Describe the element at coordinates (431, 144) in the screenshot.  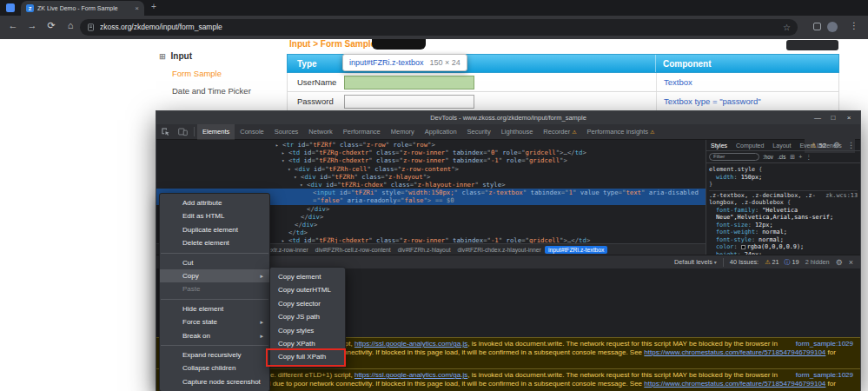
I see `tree-line: ▸<tr id="tFZRf" class="z-row" role="row"…` at that location.